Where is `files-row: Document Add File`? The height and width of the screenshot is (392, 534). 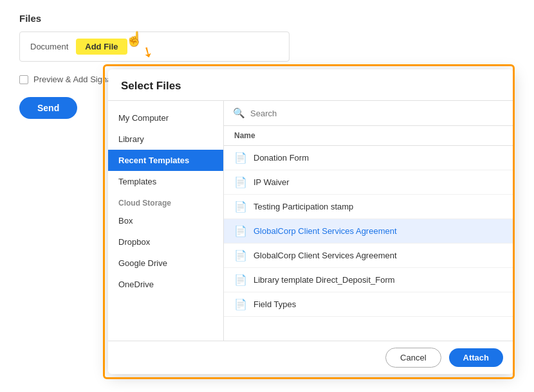 files-row: Document Add File is located at coordinates (154, 46).